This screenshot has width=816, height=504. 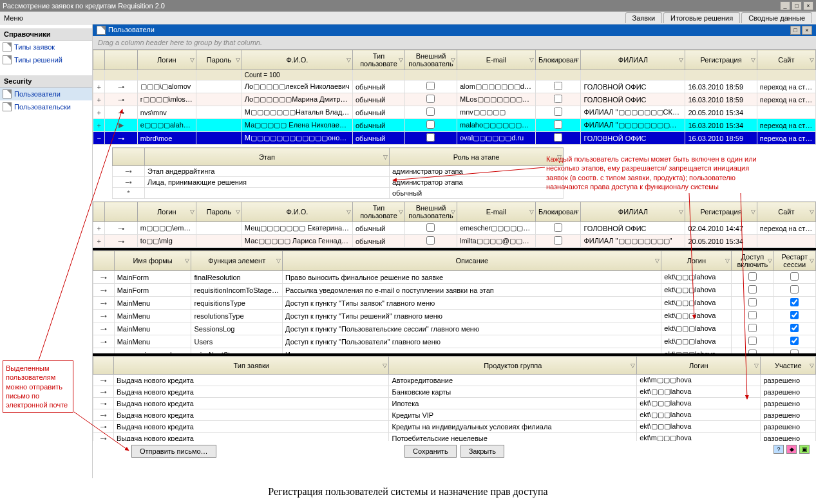 What do you see at coordinates (455, 229) in the screenshot?
I see `table-row: + −• m▢▢▢▢\emescheryak… Мещ▢▢▢▢▢▢▢ Екате…` at bounding box center [455, 229].